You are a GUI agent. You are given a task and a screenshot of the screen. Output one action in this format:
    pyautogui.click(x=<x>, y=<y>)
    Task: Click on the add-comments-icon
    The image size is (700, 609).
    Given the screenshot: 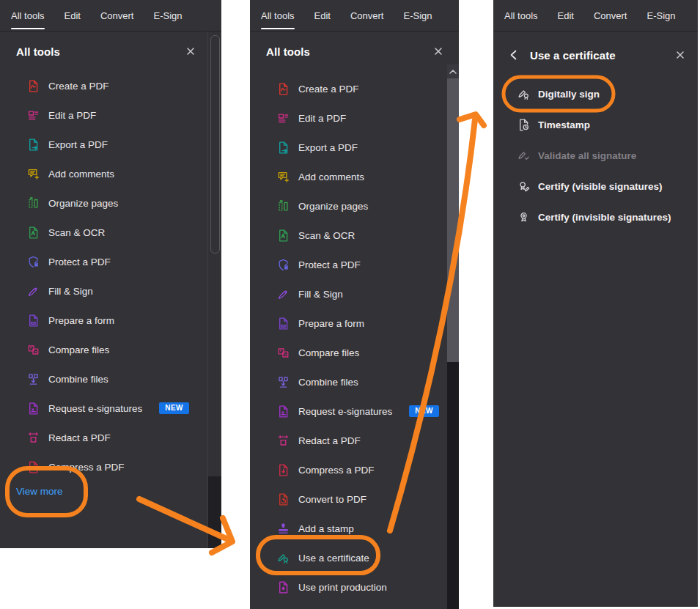 What is the action you would take?
    pyautogui.click(x=34, y=174)
    